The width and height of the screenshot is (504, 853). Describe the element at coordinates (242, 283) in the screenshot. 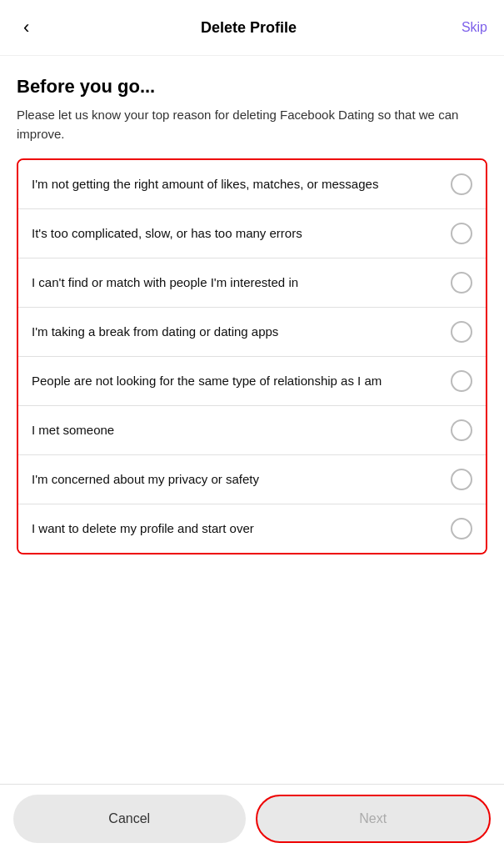

I see `option-label: I can't find or match with people I'm in…` at that location.